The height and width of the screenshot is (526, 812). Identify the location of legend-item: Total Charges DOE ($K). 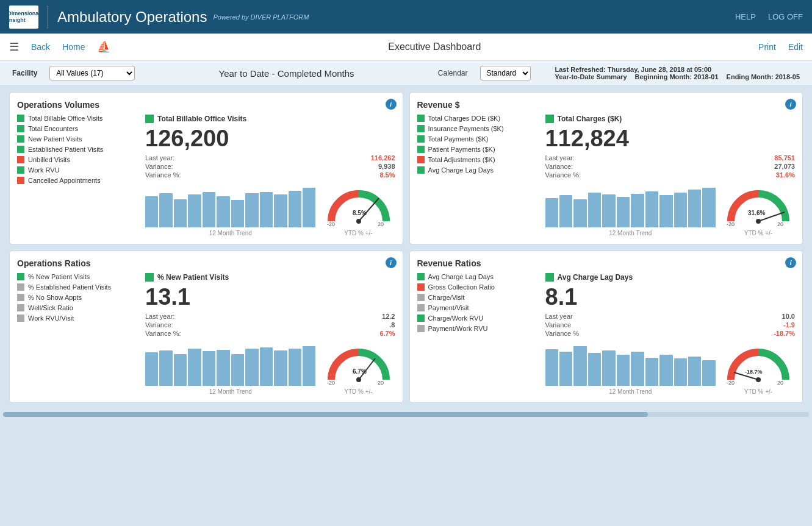
(478, 118).